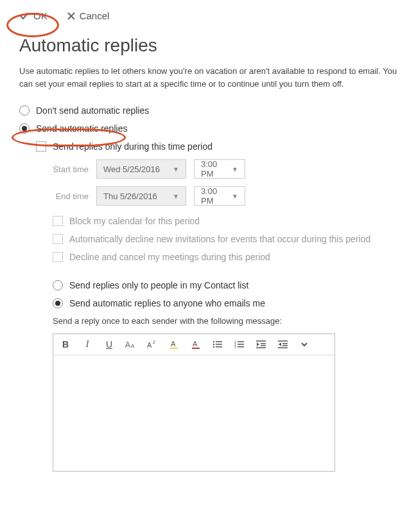  What do you see at coordinates (262, 344) in the screenshot?
I see `outdent-button` at bounding box center [262, 344].